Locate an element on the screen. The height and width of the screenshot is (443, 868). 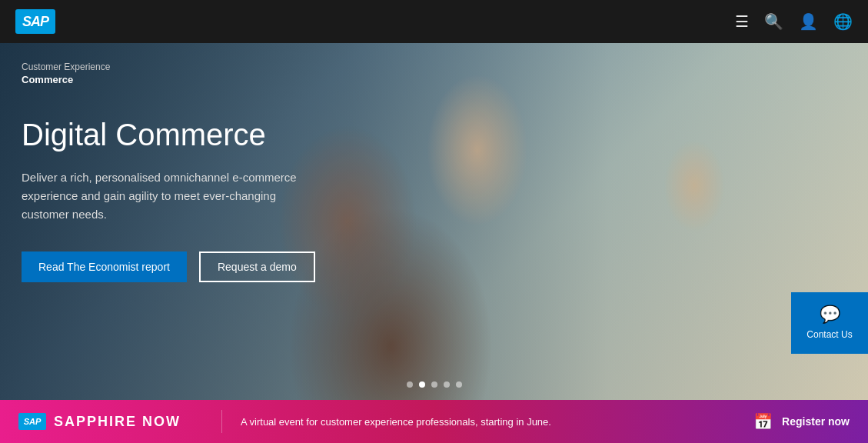
search-icon: 🔍 is located at coordinates (773, 22).